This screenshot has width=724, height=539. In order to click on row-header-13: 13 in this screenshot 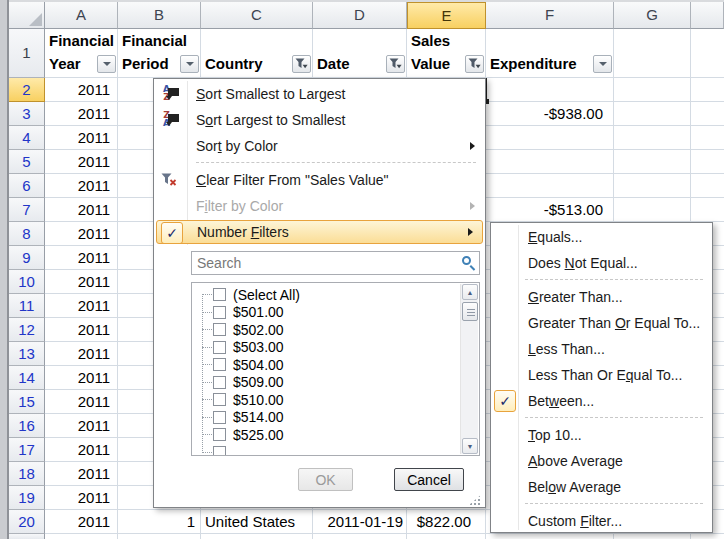, I will do `click(27, 354)`.